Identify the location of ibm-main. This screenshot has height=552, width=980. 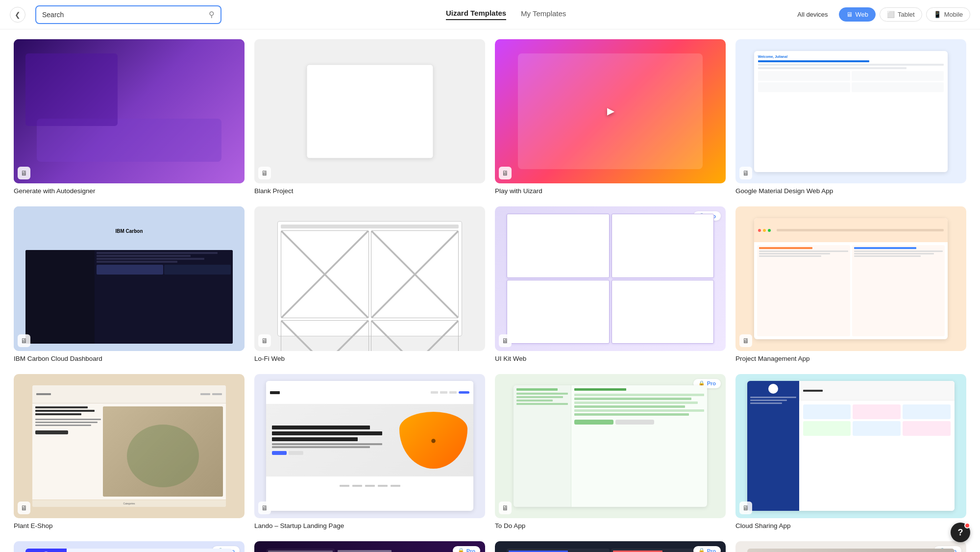
(164, 297).